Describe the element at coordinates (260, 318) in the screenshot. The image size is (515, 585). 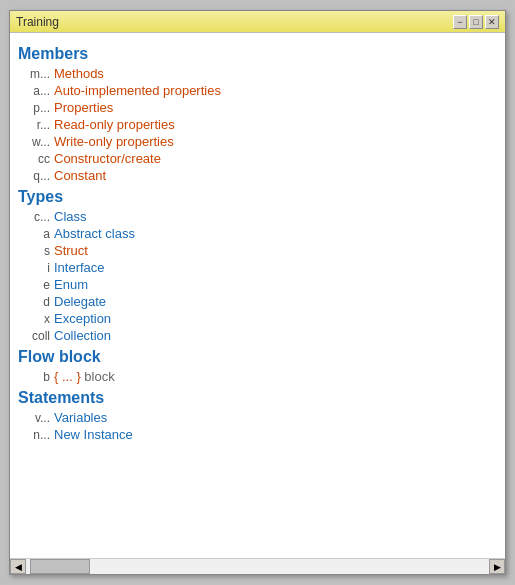
I see `list-item: x Exception` at that location.